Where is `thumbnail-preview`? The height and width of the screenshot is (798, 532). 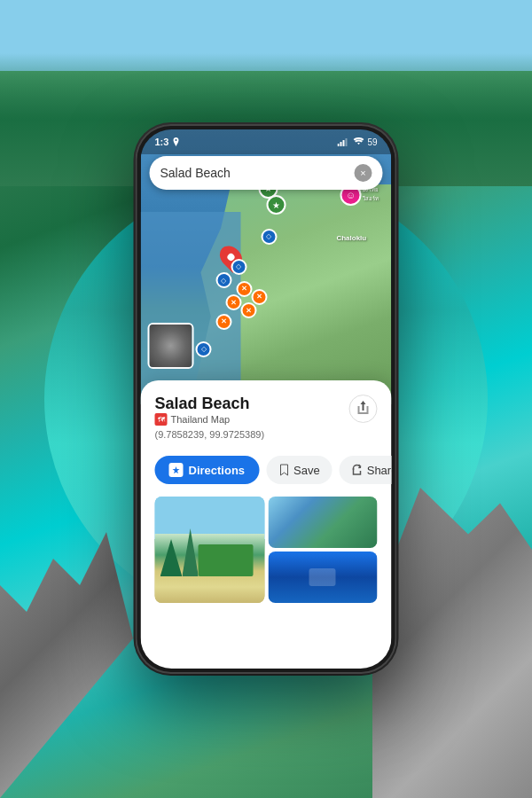 thumbnail-preview is located at coordinates (171, 346).